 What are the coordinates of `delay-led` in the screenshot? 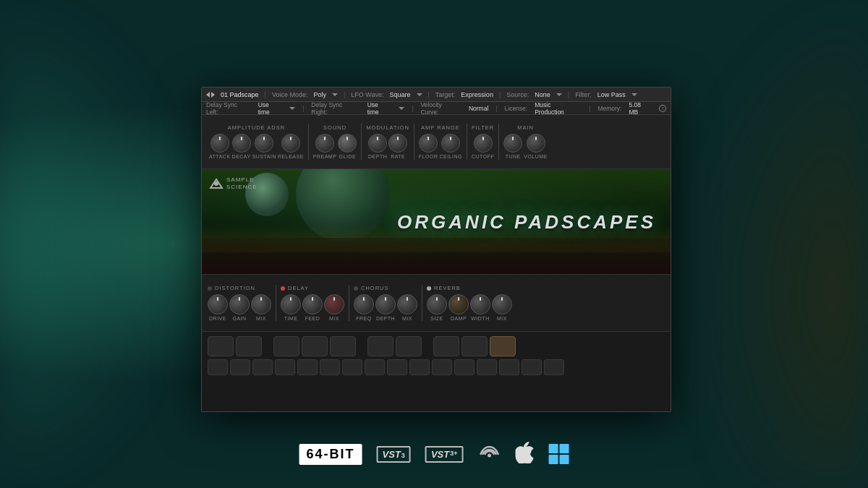 It's located at (283, 288).